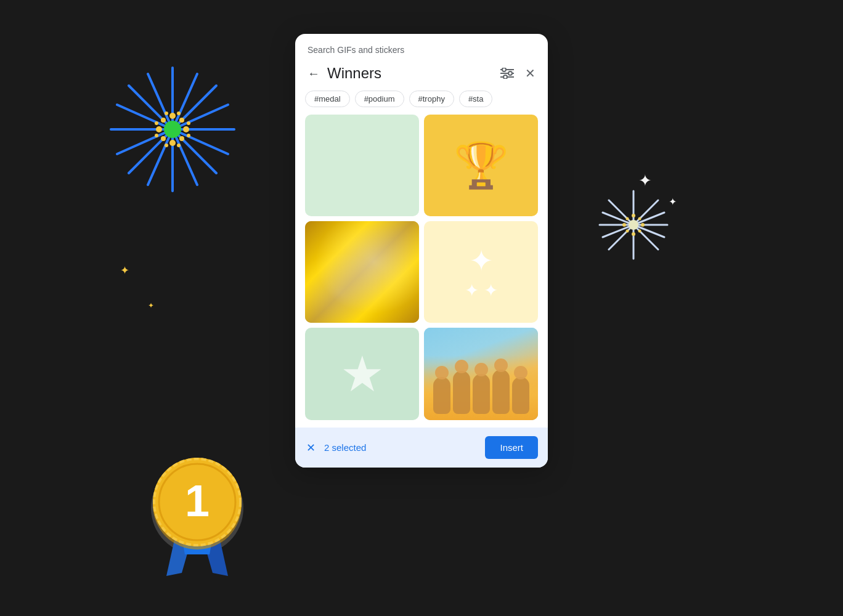 The height and width of the screenshot is (616, 843). I want to click on panel-hint: Search GIFs and stickers, so click(422, 46).